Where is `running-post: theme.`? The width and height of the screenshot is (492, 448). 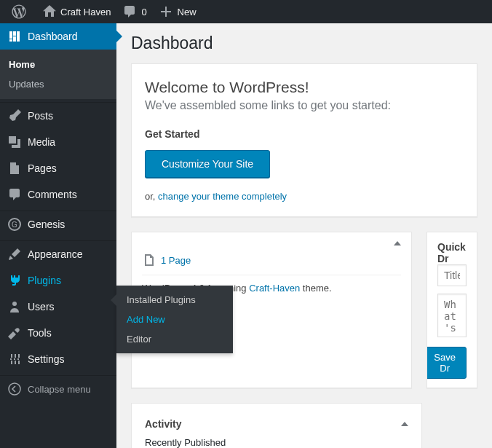 running-post: theme. is located at coordinates (316, 288).